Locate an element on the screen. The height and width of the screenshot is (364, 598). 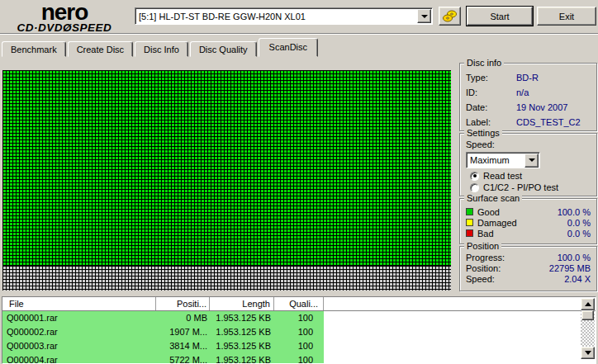
position-value: 22795 MB is located at coordinates (570, 269).